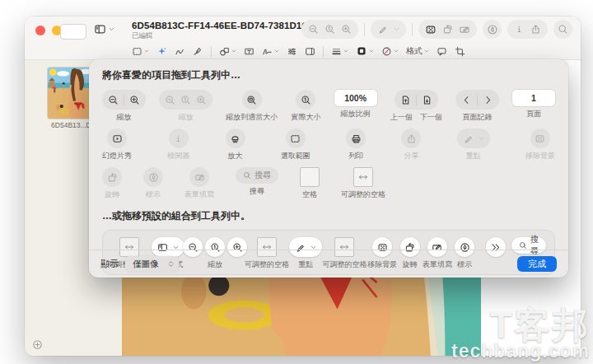 The width and height of the screenshot is (593, 364). I want to click on info-share-group, so click(527, 30).